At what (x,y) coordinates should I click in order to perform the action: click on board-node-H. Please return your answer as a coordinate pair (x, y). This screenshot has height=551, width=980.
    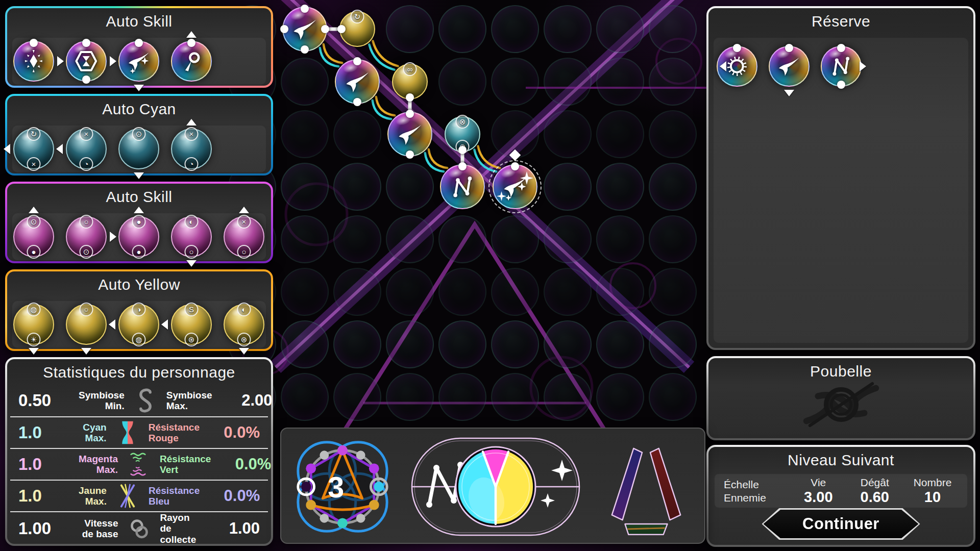
    Looking at the image, I should click on (515, 187).